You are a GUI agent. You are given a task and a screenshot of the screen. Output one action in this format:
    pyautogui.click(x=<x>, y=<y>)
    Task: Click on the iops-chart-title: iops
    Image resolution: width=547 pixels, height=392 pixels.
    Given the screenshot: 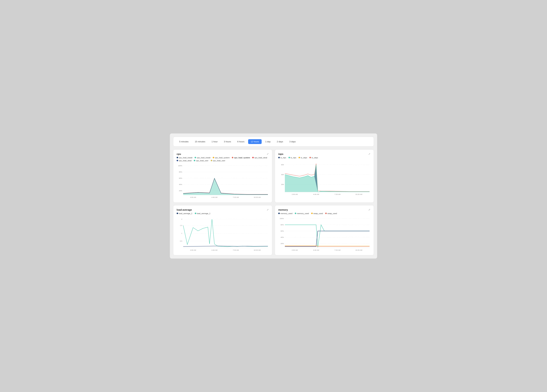 What is the action you would take?
    pyautogui.click(x=281, y=154)
    